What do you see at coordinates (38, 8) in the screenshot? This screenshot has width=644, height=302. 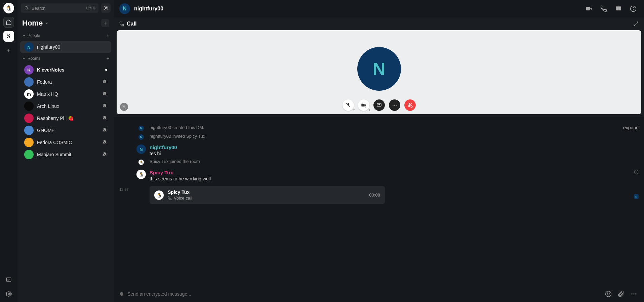 I see `search-placeholder: Search` at bounding box center [38, 8].